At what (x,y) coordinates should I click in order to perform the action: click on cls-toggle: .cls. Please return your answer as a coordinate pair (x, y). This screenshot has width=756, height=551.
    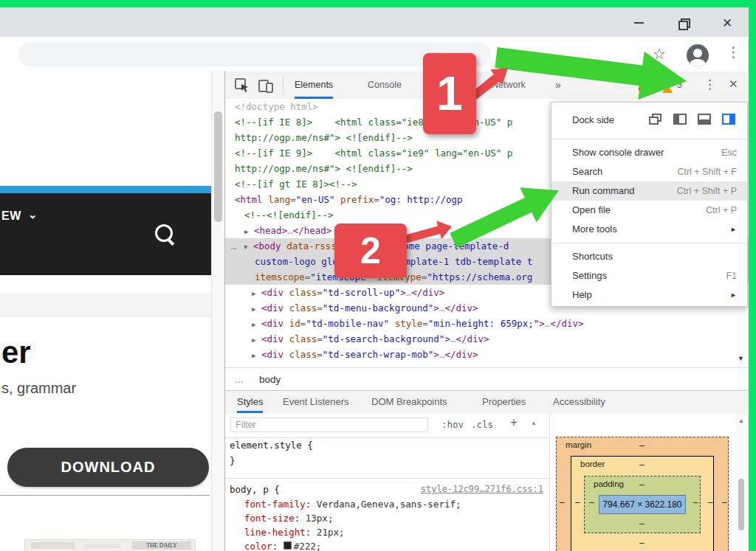
    Looking at the image, I should click on (482, 425).